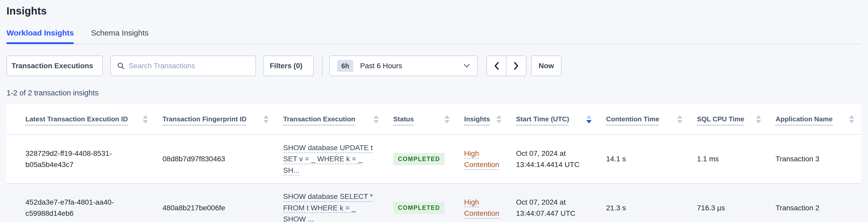 The image size is (868, 222). What do you see at coordinates (434, 11) in the screenshot?
I see `page-title: Insights` at bounding box center [434, 11].